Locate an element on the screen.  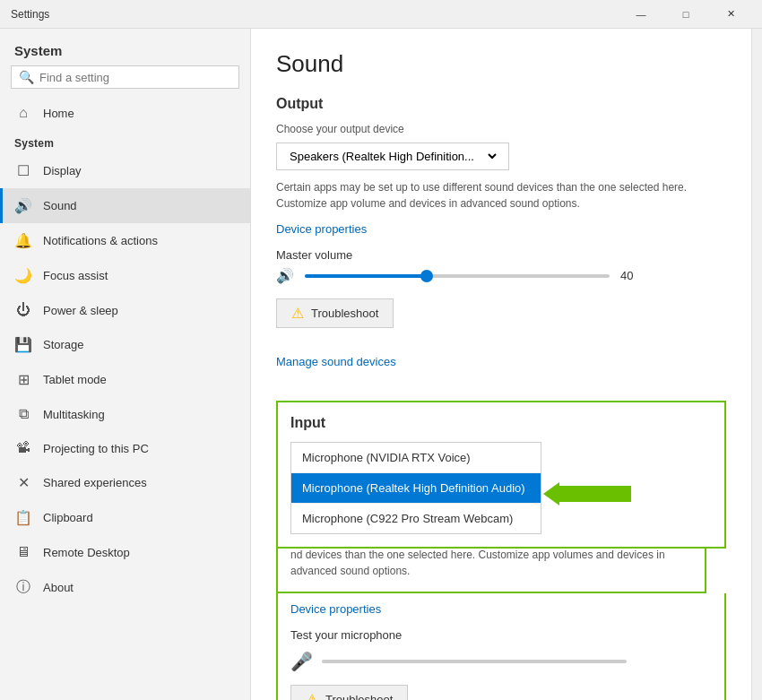
mic-row: 🎤 is located at coordinates (501, 661).